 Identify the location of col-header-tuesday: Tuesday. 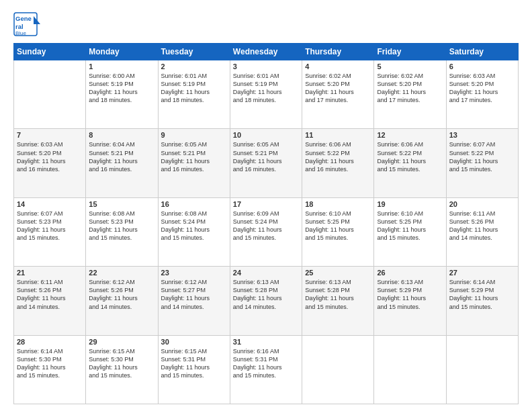
(193, 52).